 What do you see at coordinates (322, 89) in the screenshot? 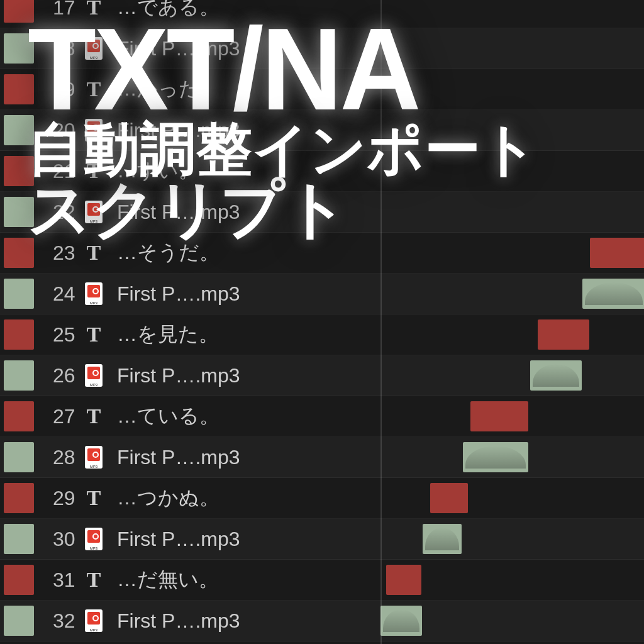
I see `track-row: 19T…かった。` at bounding box center [322, 89].